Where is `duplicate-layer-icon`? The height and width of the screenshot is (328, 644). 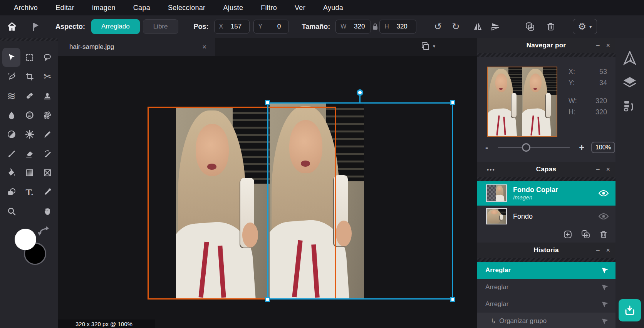
duplicate-layer-icon is located at coordinates (586, 234).